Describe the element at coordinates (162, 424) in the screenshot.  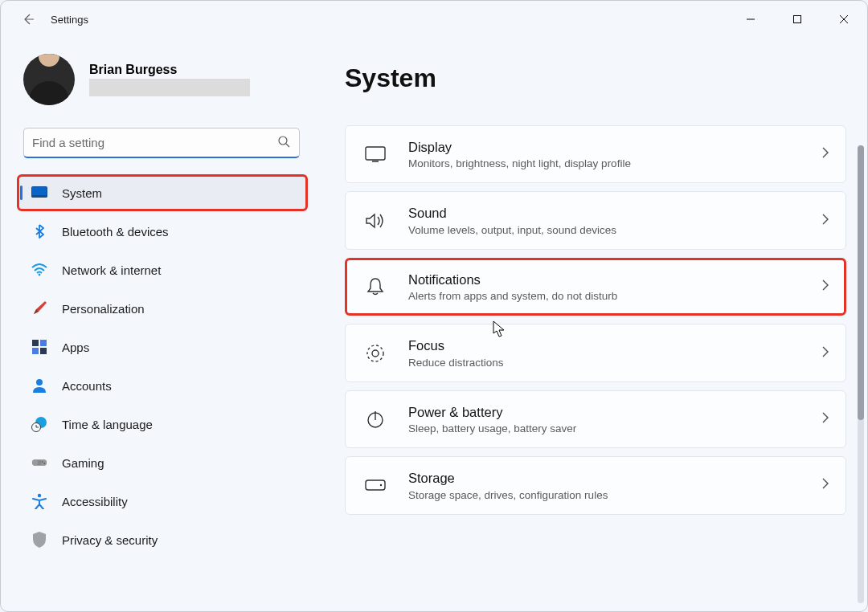
I see `sidebar-item-time: Time & language` at that location.